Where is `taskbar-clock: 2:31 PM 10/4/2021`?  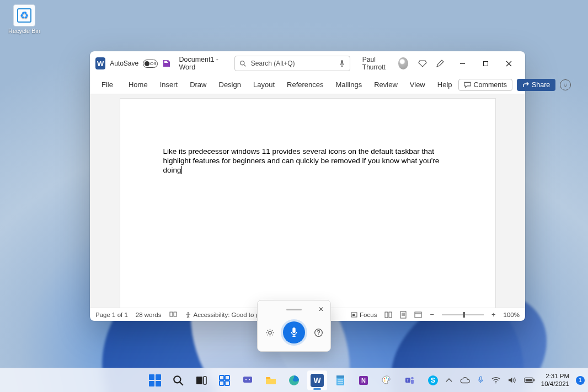
taskbar-clock: 2:31 PM 10/4/2021 is located at coordinates (555, 380).